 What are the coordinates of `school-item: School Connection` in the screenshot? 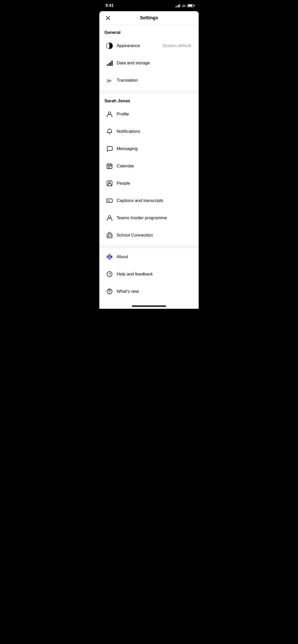 It's located at (149, 235).